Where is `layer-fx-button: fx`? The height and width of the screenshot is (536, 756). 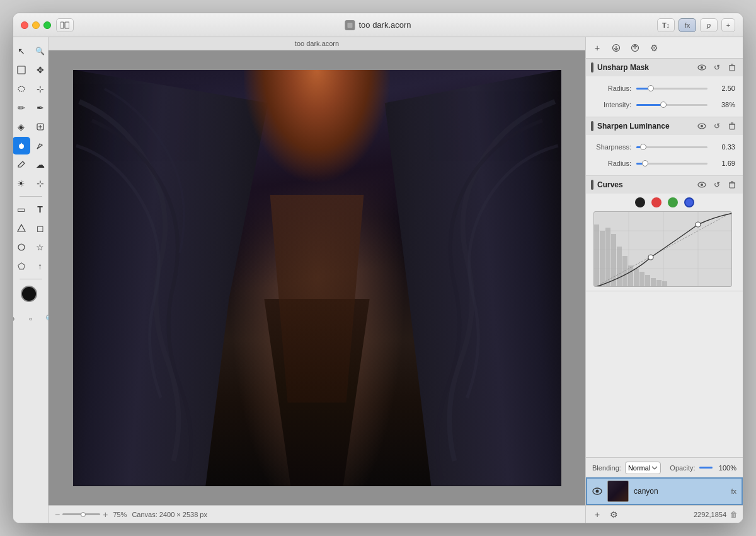 layer-fx-button: fx is located at coordinates (733, 491).